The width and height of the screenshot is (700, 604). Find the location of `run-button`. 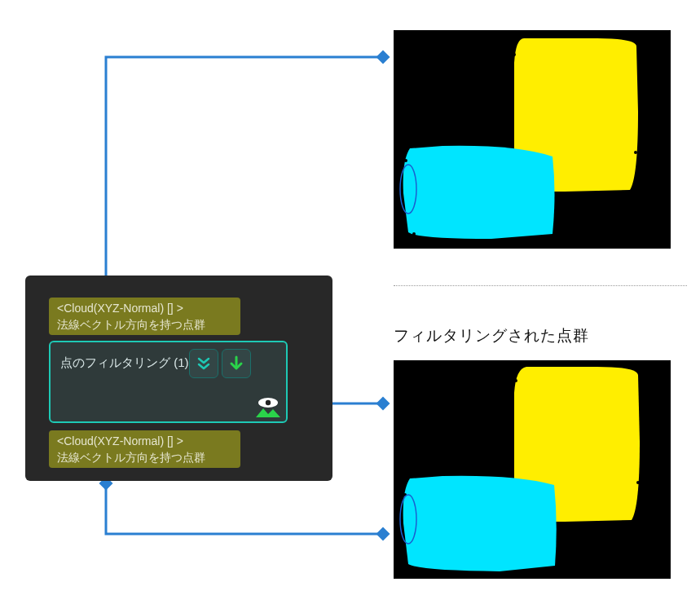

run-button is located at coordinates (236, 364).